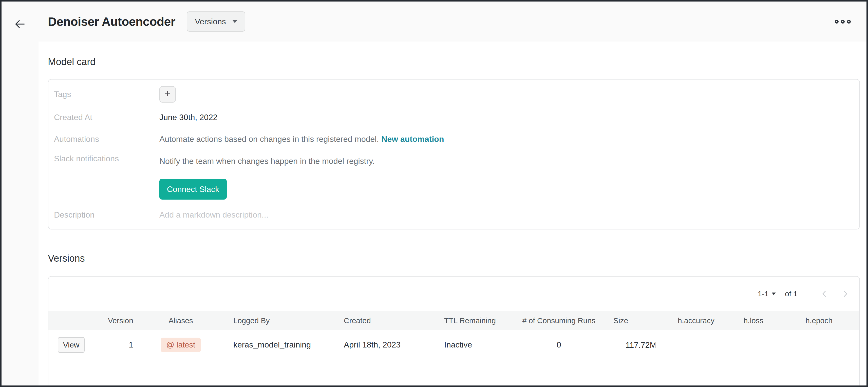  I want to click on created-at-label: Created At, so click(106, 117).